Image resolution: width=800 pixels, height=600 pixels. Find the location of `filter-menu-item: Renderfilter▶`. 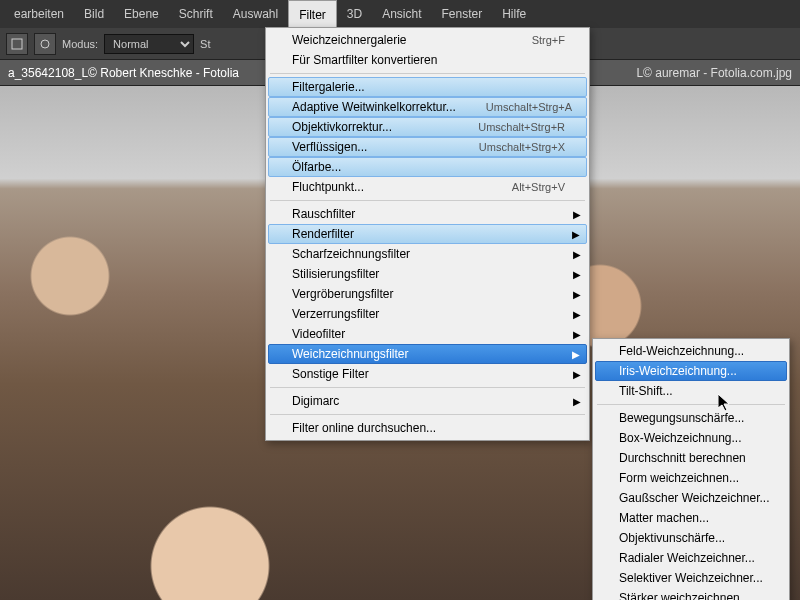

filter-menu-item: Renderfilter▶ is located at coordinates (428, 234).